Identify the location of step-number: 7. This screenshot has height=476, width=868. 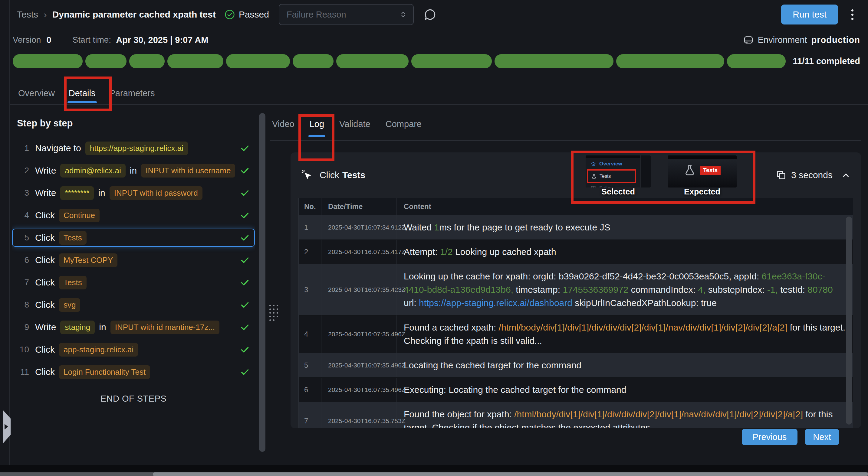
(23, 282).